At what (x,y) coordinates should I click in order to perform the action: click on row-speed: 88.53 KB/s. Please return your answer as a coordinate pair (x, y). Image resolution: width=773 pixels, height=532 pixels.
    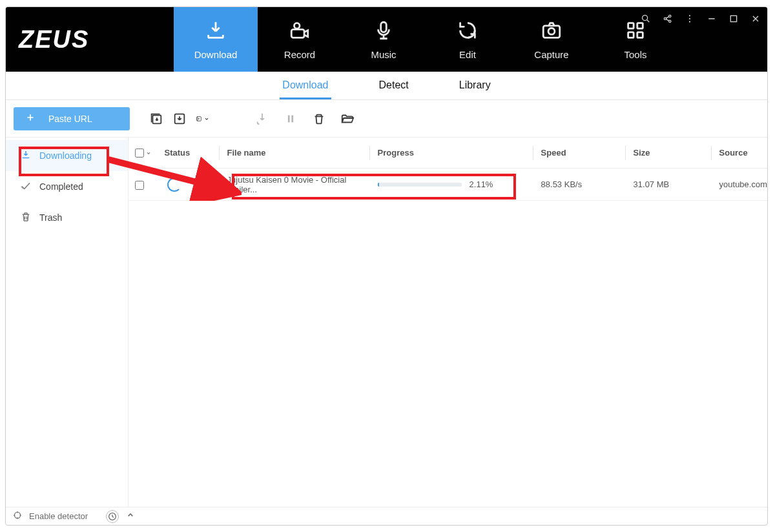
    Looking at the image, I should click on (583, 185).